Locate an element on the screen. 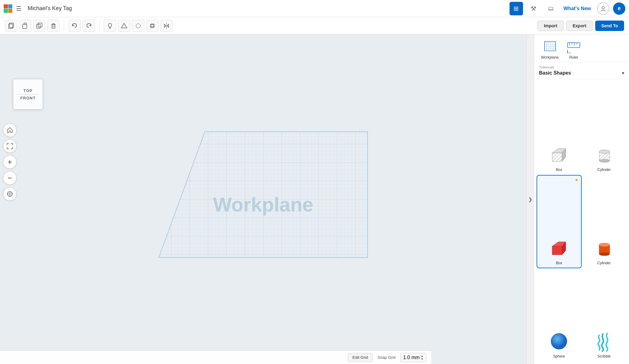 This screenshot has height=364, width=629. ruler-tool: Ruler is located at coordinates (574, 49).